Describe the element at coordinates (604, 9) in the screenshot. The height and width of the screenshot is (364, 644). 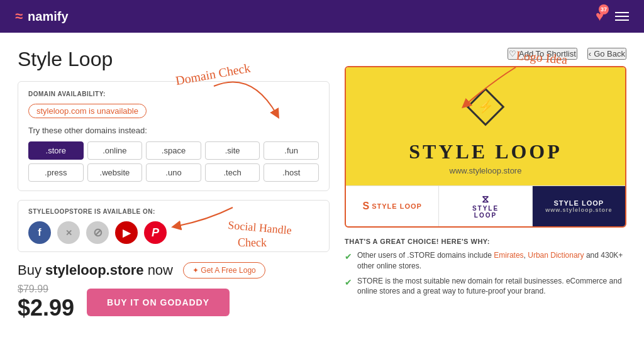
I see `heart-badge: 37` at that location.